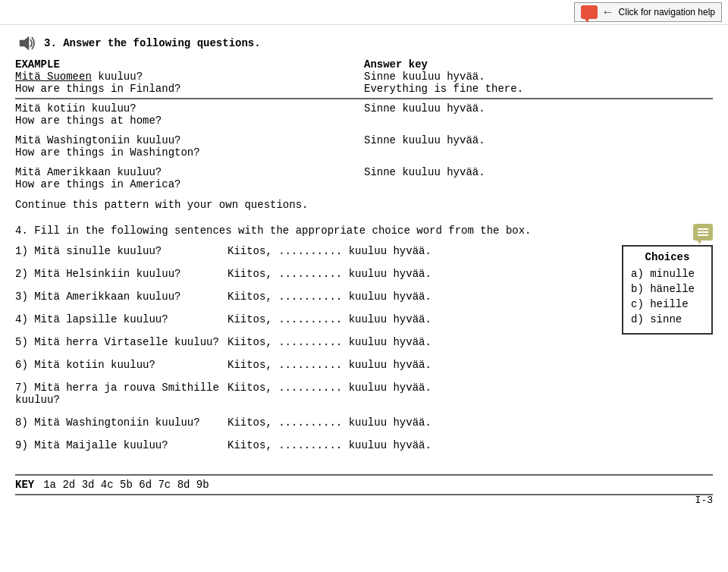 The image size is (728, 572). Describe the element at coordinates (353, 365) in the screenshot. I see `fill-a-6: Kiitos, .......... kuuluu hyvää.` at that location.